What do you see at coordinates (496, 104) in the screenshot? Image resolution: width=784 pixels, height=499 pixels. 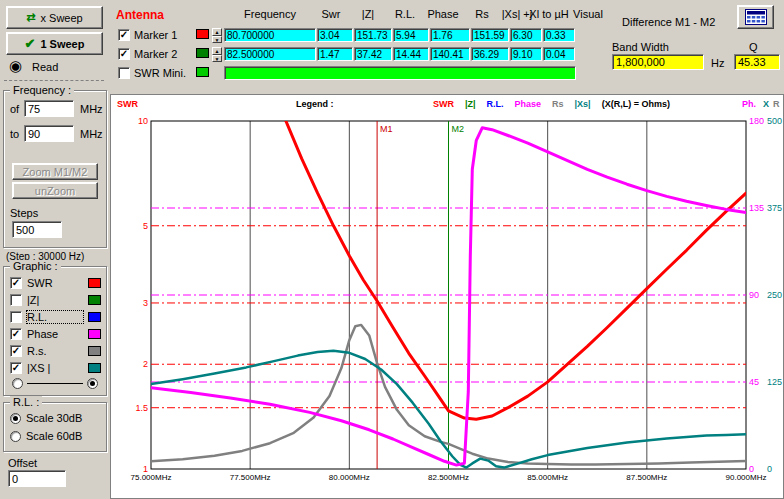 I see `legend-item-2: R.L.` at bounding box center [496, 104].